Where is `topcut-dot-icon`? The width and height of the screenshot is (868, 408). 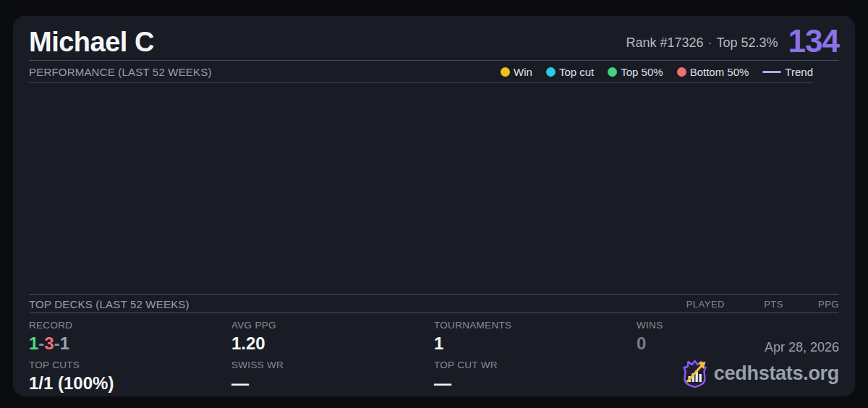 topcut-dot-icon is located at coordinates (551, 72).